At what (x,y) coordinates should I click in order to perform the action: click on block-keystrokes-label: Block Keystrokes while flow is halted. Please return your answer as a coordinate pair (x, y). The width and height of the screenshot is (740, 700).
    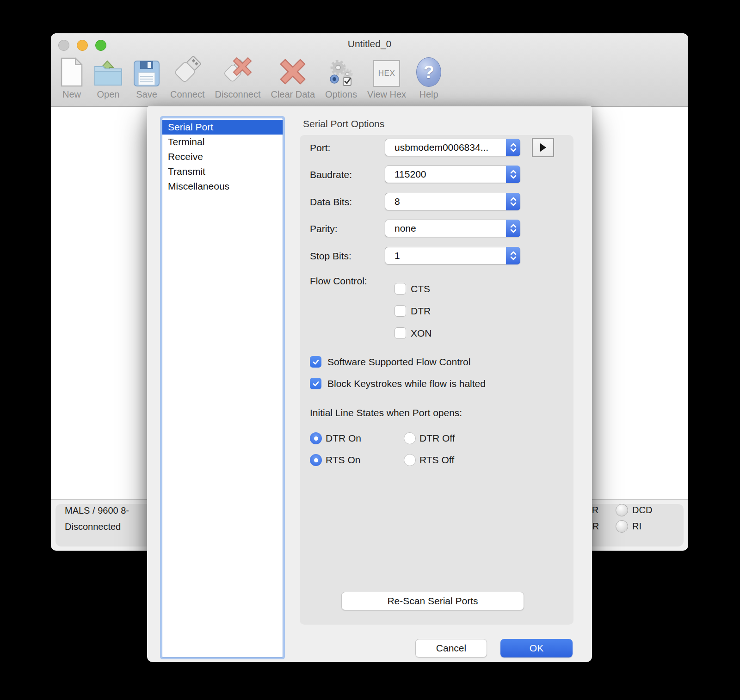
    Looking at the image, I should click on (407, 384).